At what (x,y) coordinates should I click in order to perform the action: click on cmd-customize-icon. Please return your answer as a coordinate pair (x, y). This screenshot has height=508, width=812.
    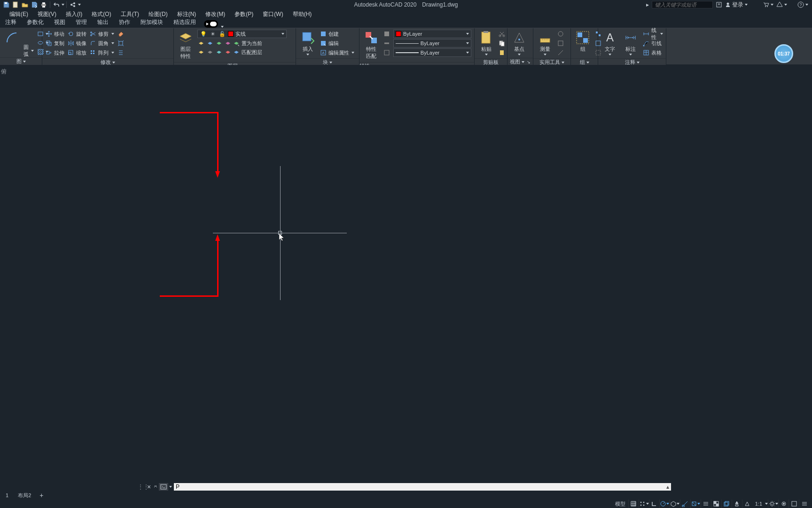
    Looking at the image, I should click on (156, 487).